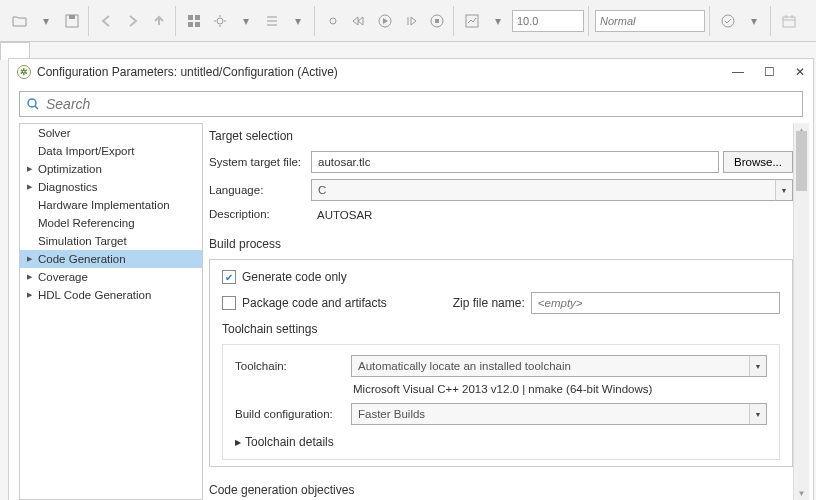 The image size is (816, 500). Describe the element at coordinates (421, 104) in the screenshot. I see `search-input` at that location.